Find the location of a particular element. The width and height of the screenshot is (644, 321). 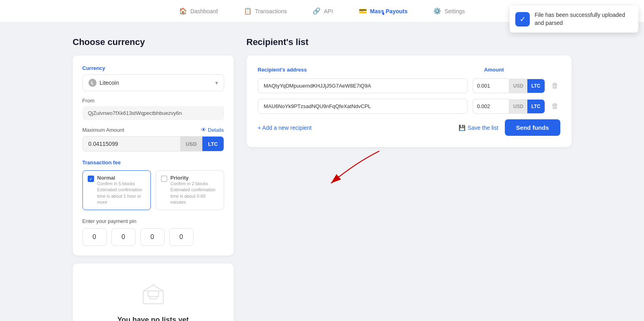

priority-checkbox is located at coordinates (164, 179).